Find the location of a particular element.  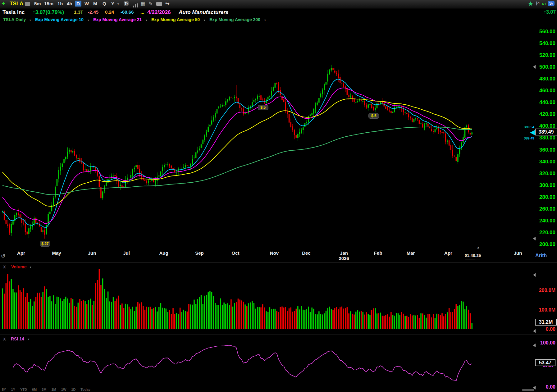

price-tick-label: 240.00 is located at coordinates (545, 221).